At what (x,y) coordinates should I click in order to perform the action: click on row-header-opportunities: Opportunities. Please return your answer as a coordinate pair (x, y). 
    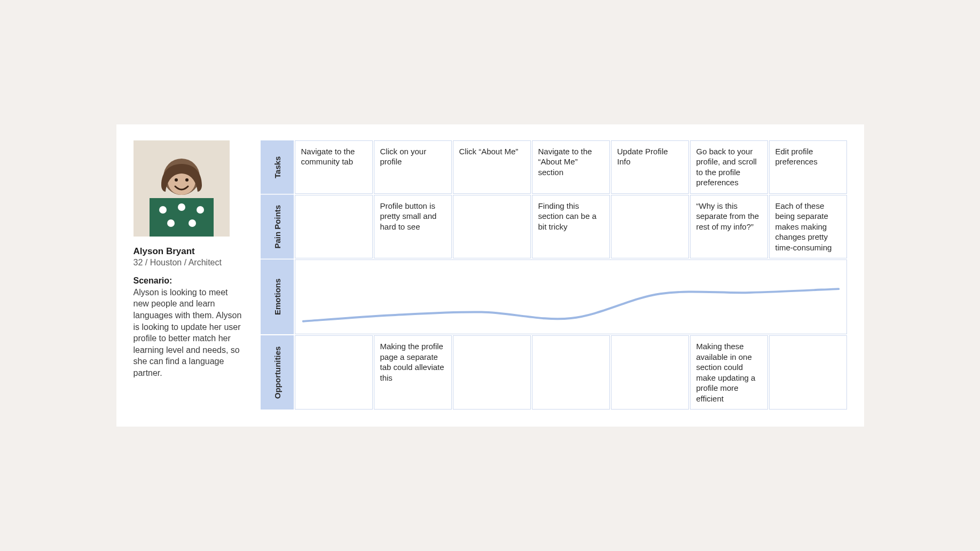
    Looking at the image, I should click on (277, 373).